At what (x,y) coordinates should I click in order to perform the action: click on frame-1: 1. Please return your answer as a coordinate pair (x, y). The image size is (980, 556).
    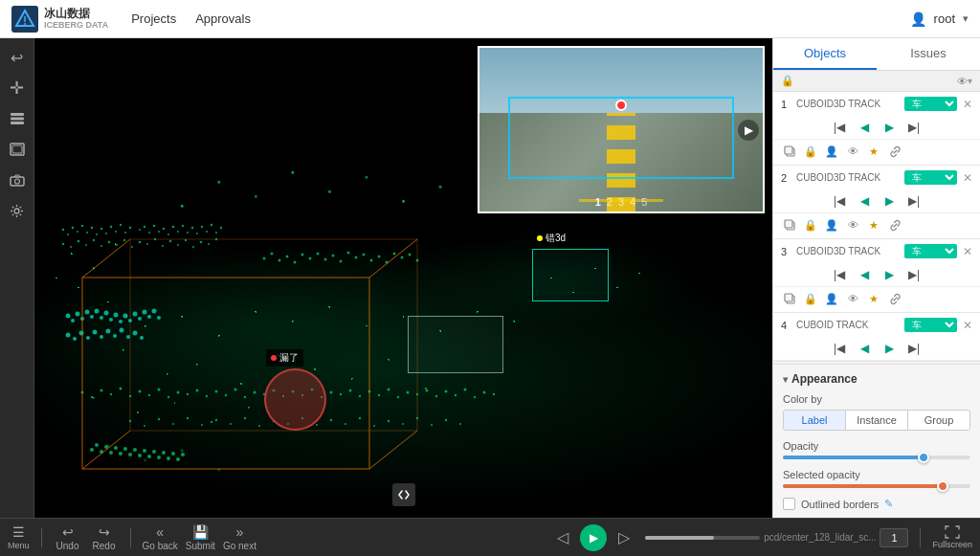
    Looking at the image, I should click on (598, 202).